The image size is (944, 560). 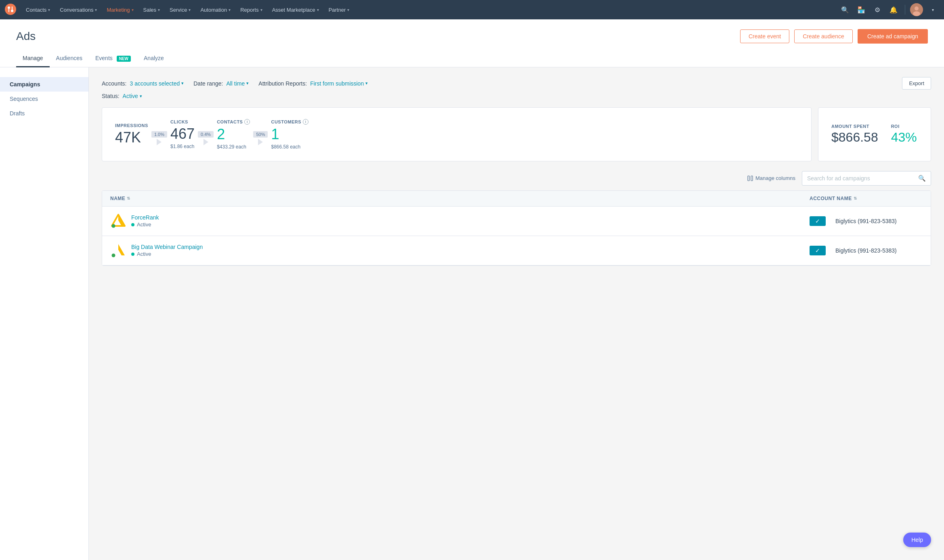 What do you see at coordinates (290, 134) in the screenshot?
I see `customers-stat: CUSTOMERS i 1 $866.58 each` at bounding box center [290, 134].